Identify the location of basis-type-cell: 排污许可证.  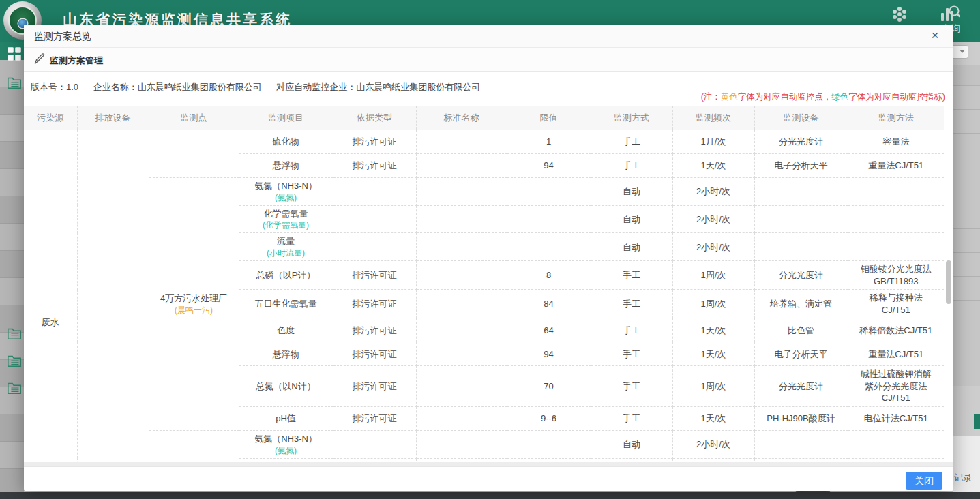
(374, 387).